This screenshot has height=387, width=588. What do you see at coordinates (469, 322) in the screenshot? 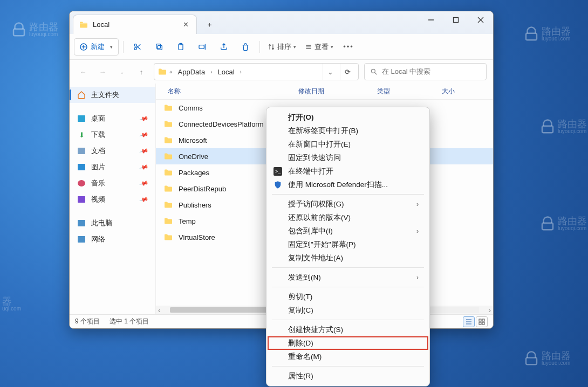
I see `details-view-button` at bounding box center [469, 322].